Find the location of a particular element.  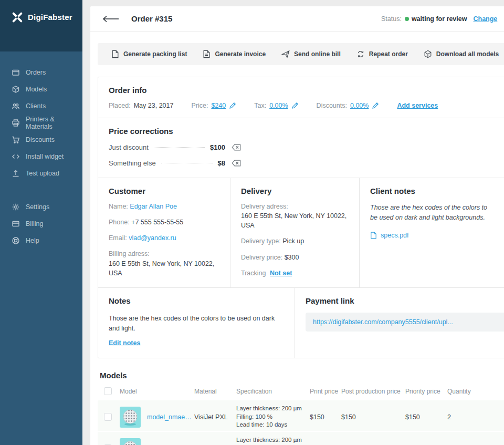

placed-field: Placed: May 23, 2017 is located at coordinates (141, 106).